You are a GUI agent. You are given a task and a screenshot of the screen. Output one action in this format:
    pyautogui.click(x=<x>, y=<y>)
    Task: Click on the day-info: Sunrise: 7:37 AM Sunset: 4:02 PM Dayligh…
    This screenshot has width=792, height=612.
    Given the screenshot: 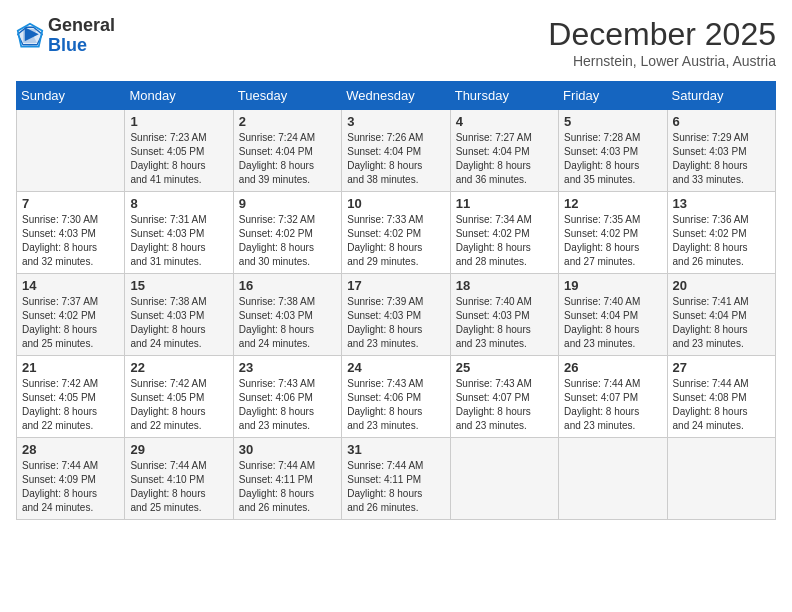 What is the action you would take?
    pyautogui.click(x=70, y=323)
    